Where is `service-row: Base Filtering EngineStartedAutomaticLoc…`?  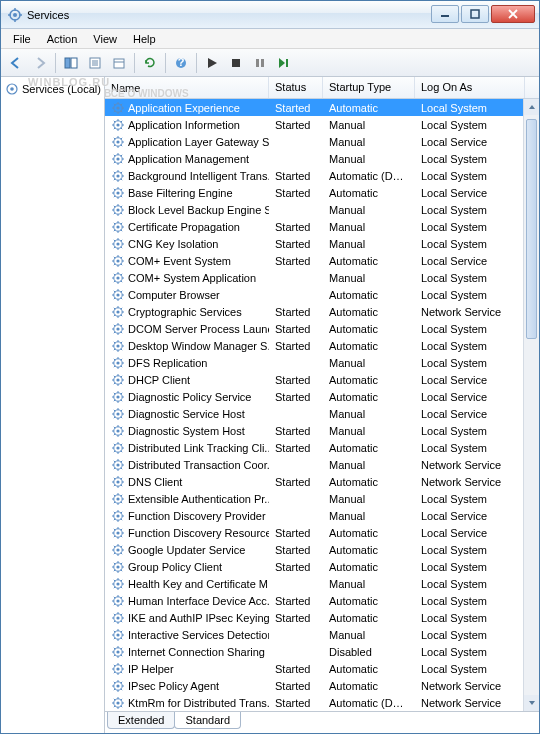
service-row: Base Filtering EngineStartedAutomaticLoc… is located at coordinates (322, 192).